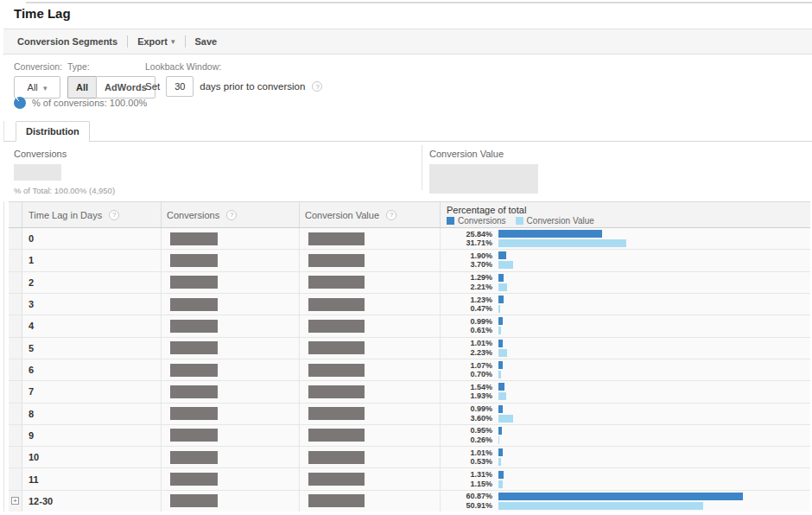 Image resolution: width=812 pixels, height=515 pixels. What do you see at coordinates (370, 214) in the screenshot?
I see `conversion-value-column-header: Conversion Value ?` at bounding box center [370, 214].